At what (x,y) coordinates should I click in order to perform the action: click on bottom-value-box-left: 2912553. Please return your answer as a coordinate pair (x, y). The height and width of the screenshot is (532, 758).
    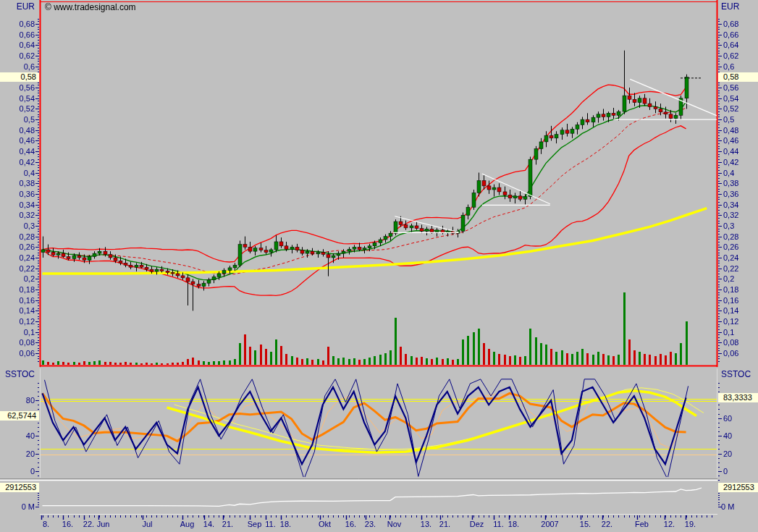
    Looking at the image, I should click on (20, 488).